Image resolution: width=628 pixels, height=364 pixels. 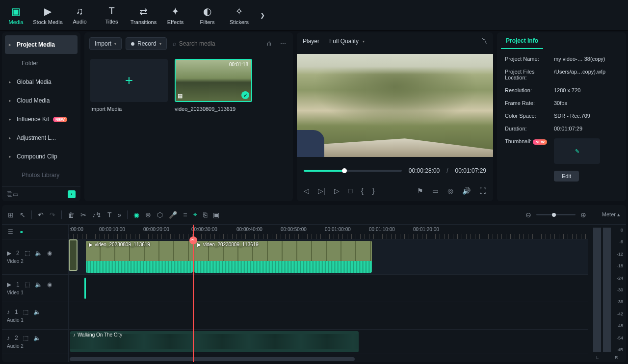 What do you see at coordinates (97, 215) in the screenshot?
I see `audio-detach-icon: ♪↯` at bounding box center [97, 215].